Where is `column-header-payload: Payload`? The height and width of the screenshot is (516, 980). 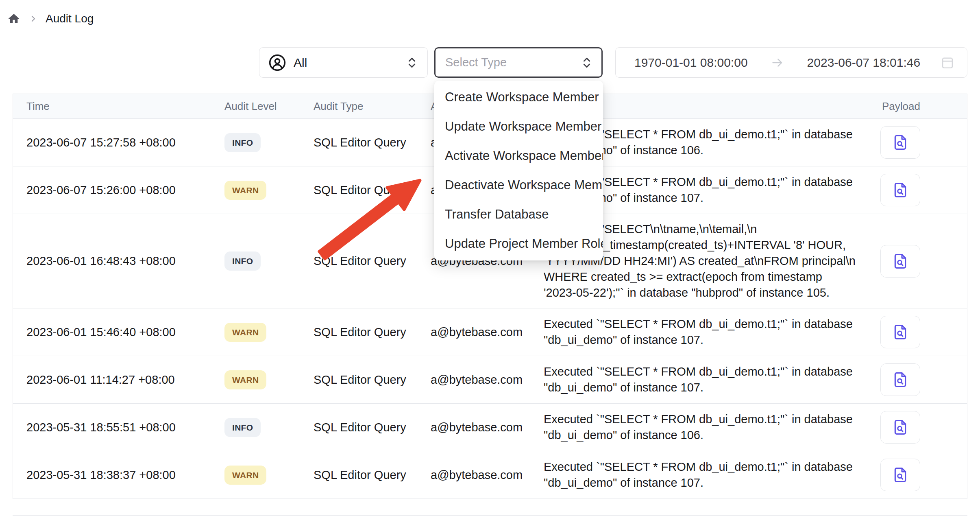 column-header-payload: Payload is located at coordinates (918, 107).